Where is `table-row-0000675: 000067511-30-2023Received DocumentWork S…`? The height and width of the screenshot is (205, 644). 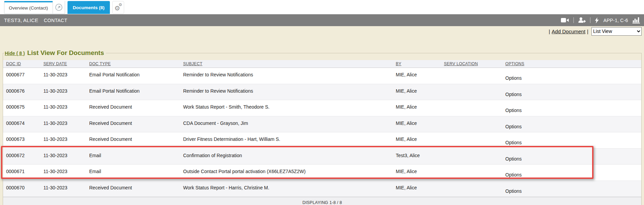
table-row-0000675: 000067511-30-2023Received DocumentWork S… is located at coordinates (322, 108).